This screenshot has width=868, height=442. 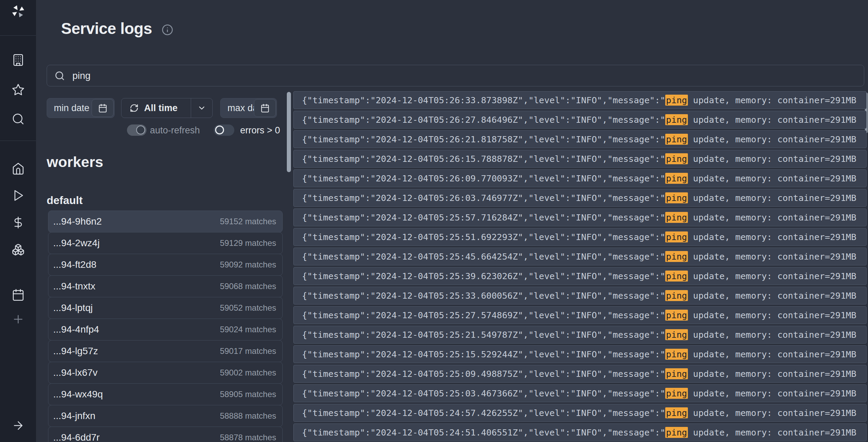 What do you see at coordinates (165, 243) in the screenshot?
I see `worker-row: ...94-2wz4j 59129 matches` at bounding box center [165, 243].